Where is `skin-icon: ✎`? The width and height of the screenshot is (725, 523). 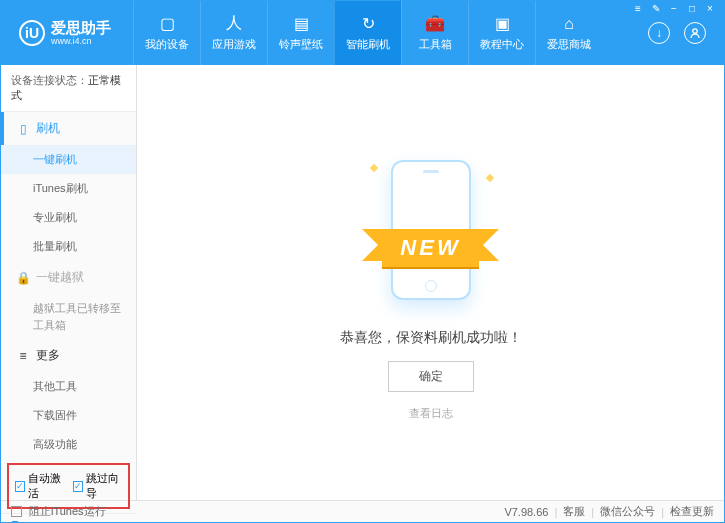
skin-icon: ✎ is located at coordinates (656, 10).